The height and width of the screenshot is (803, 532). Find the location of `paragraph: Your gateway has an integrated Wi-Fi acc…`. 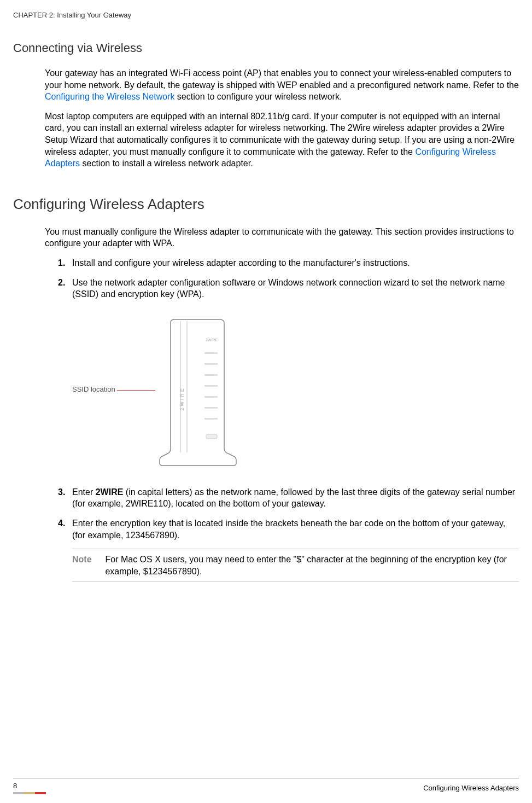

paragraph: Your gateway has an integrated Wi-Fi acc… is located at coordinates (282, 85).